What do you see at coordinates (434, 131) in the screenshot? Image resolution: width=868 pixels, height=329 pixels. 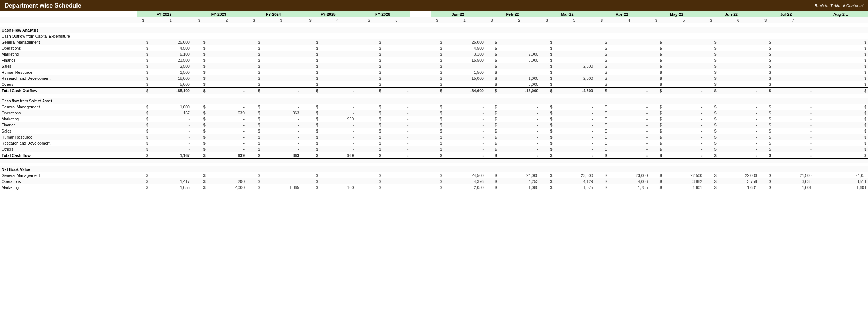 I see `sale-sales: Sales $- $- $- $- $- $- $- $- $- $- $- $…` at bounding box center [434, 131].